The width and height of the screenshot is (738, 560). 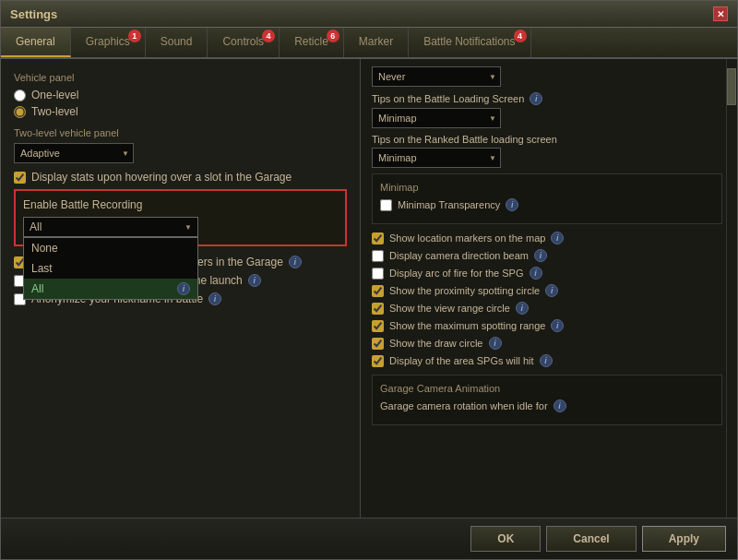 I want to click on show-max-spotting-info-icon: i, so click(x=557, y=326).